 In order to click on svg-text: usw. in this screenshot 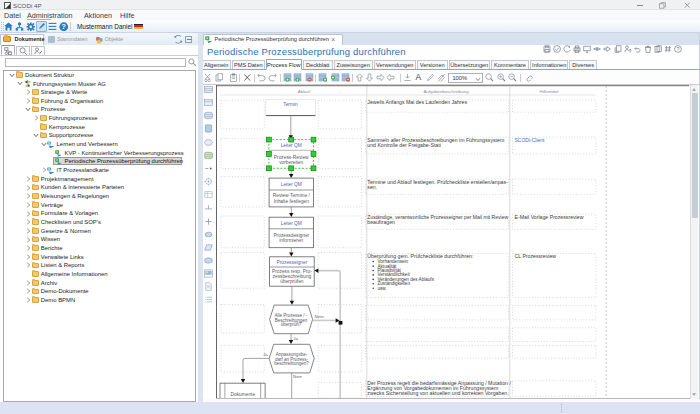, I will do `click(382, 288)`.